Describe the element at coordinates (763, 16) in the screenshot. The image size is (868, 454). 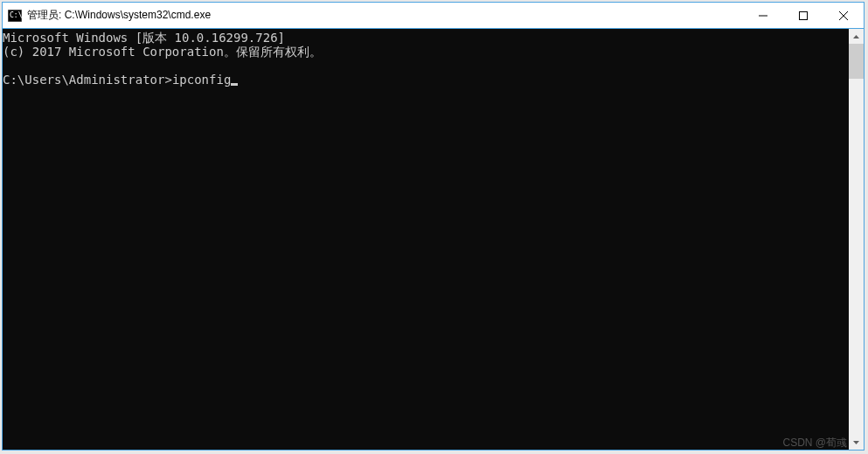
I see `minimize-button` at that location.